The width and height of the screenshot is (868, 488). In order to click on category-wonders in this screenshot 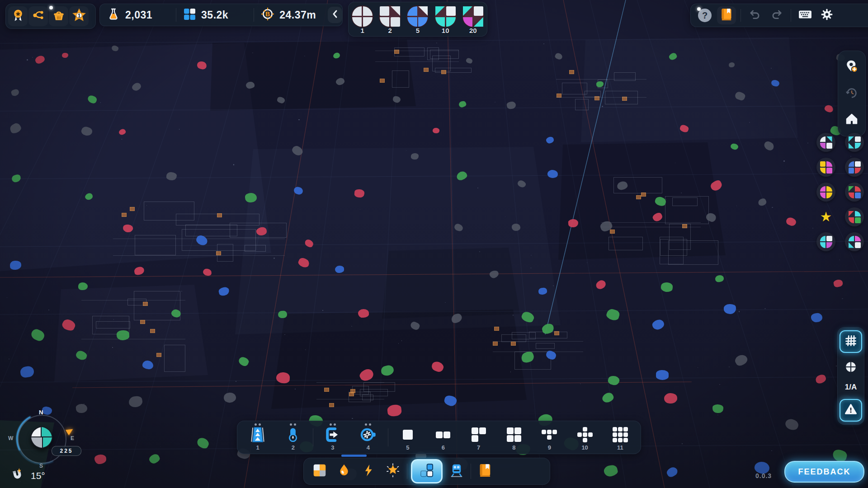, I will do `click(393, 471)`.